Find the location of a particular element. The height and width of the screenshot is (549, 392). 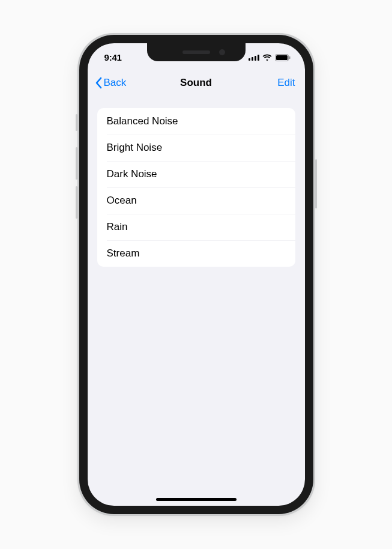

status-time: 9:41 is located at coordinates (113, 58).